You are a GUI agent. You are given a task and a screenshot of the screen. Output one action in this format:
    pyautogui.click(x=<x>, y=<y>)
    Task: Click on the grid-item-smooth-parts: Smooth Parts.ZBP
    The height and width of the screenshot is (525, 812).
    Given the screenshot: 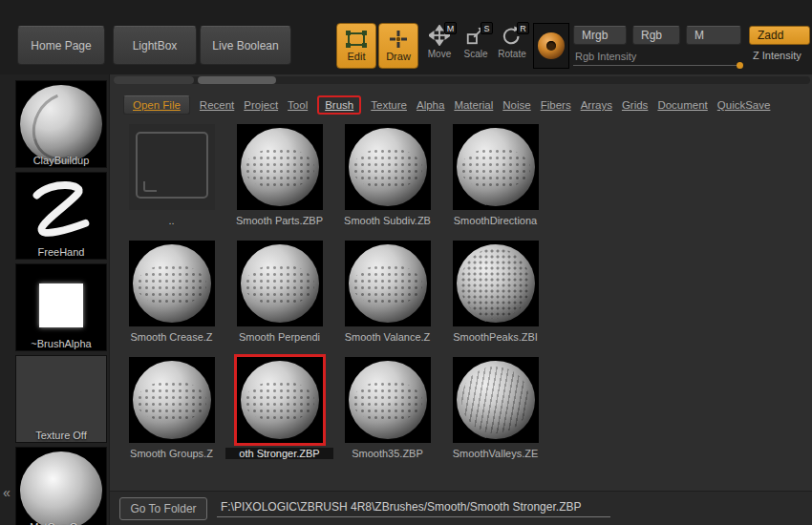 What is the action you would take?
    pyautogui.click(x=279, y=182)
    